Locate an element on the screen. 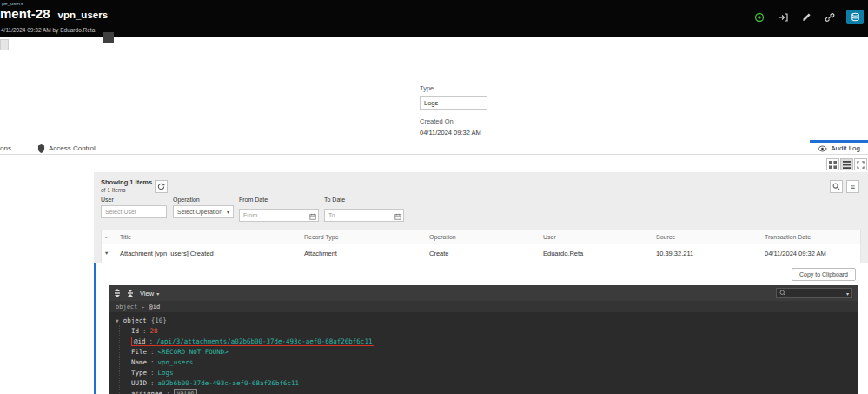  search-button is located at coordinates (836, 186).